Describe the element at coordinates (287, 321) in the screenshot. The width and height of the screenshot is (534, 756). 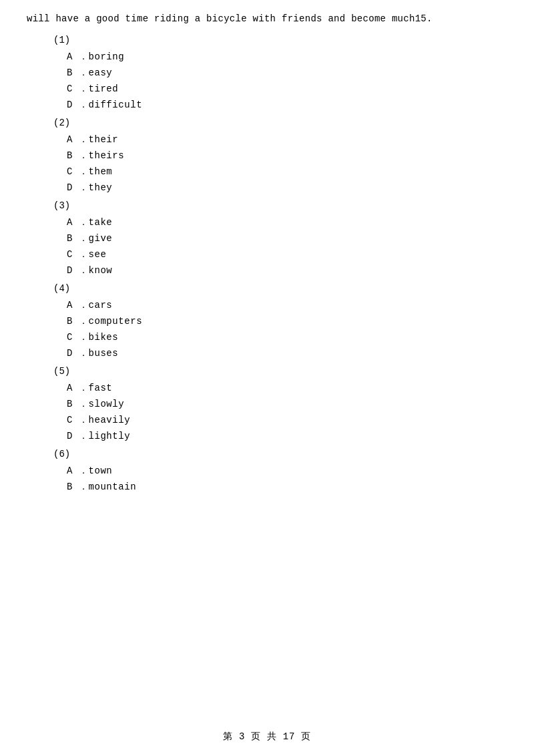
I see `option-4-B: B ．computers` at that location.